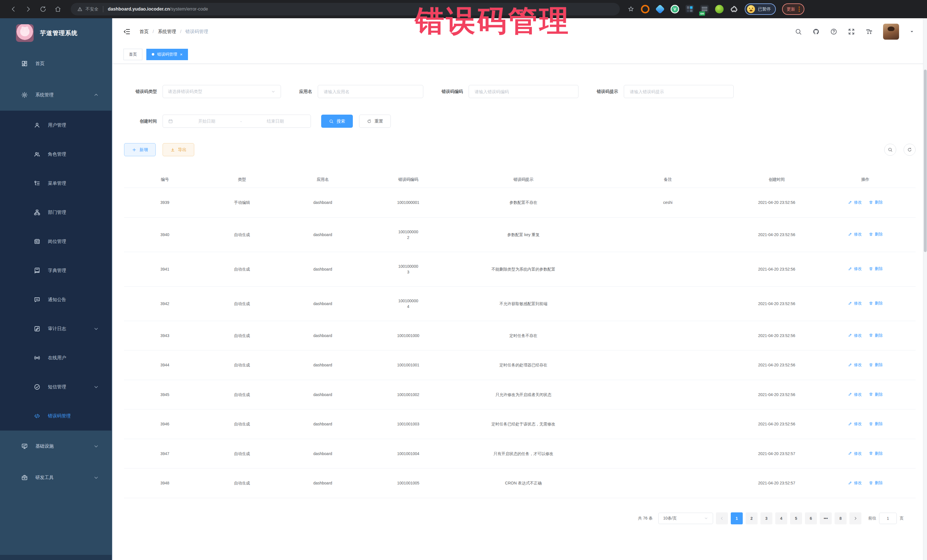 The width and height of the screenshot is (927, 560). What do you see at coordinates (56, 125) in the screenshot?
I see `sidebar-item-用户管理: 用户管理` at bounding box center [56, 125].